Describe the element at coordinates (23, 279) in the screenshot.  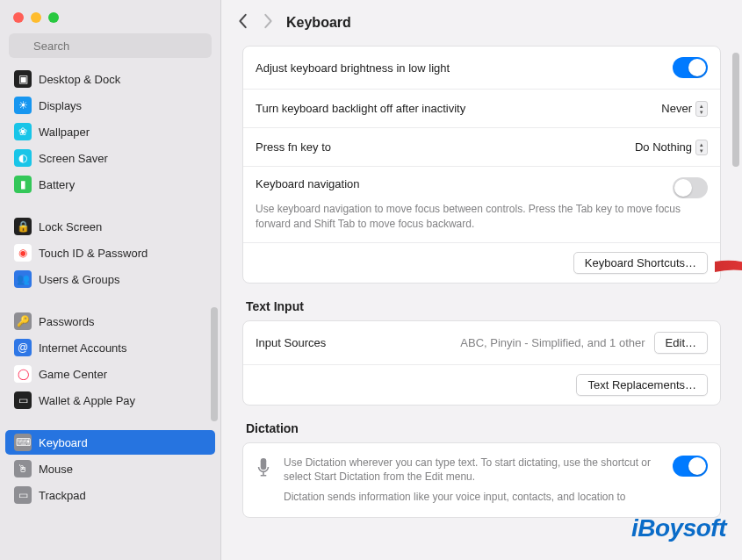
I see `users-groups-icon: 👥` at that location.